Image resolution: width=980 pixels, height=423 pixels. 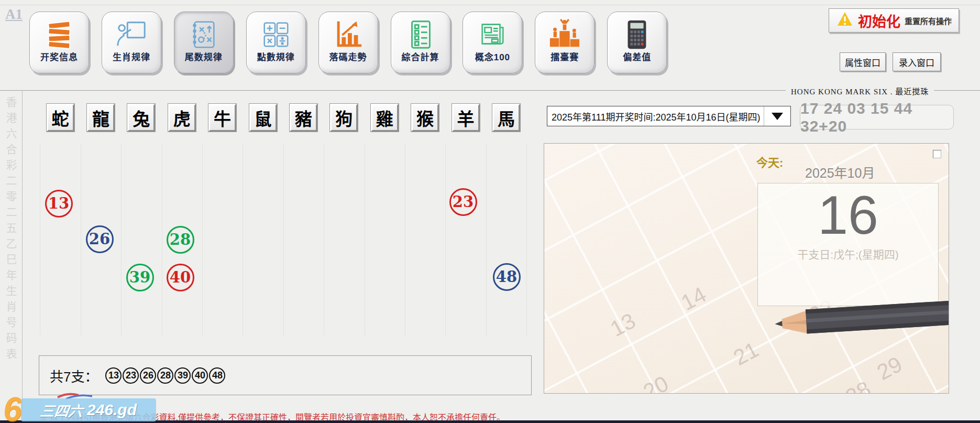 I want to click on summary-number-23: 23, so click(x=131, y=375).